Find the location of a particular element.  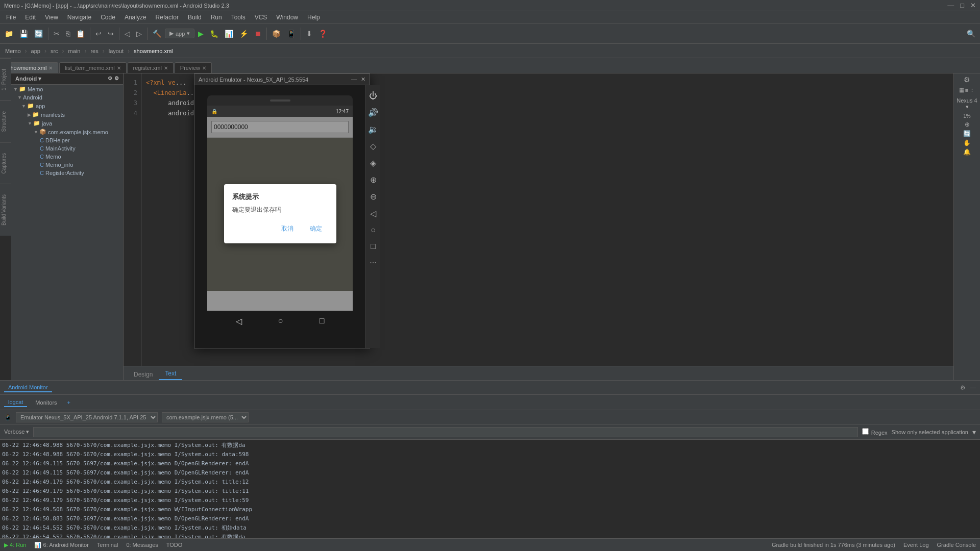

gradle-console-btn: Gradle Console is located at coordinates (957, 545).